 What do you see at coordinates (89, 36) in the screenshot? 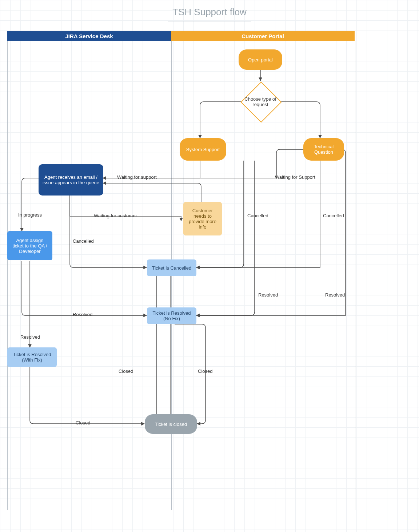
I see `swimlane-header-jira: JIRA Service Desk` at bounding box center [89, 36].